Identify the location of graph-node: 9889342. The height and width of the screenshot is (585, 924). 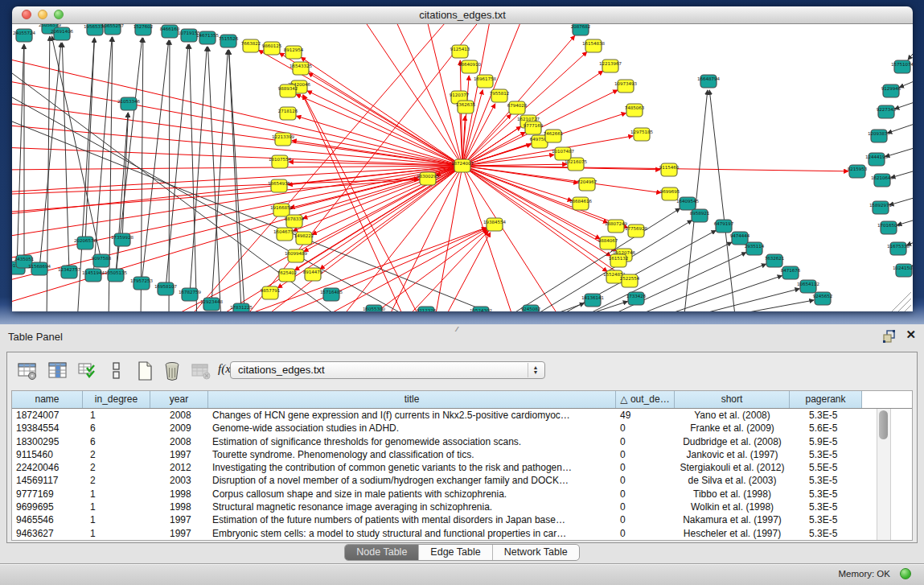
(288, 91).